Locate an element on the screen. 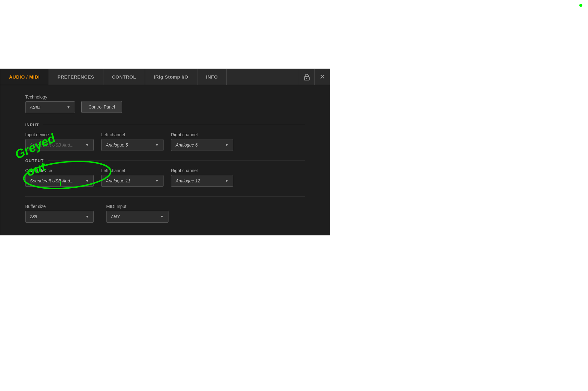 Image resolution: width=588 pixels, height=391 pixels. technology-row: Technology ASIO ▼ Control Panel is located at coordinates (165, 104).